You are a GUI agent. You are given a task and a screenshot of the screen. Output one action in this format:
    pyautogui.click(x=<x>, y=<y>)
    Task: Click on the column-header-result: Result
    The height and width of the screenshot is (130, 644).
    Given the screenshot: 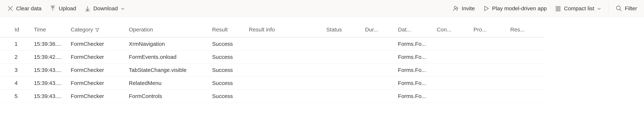 What is the action you would take?
    pyautogui.click(x=228, y=27)
    